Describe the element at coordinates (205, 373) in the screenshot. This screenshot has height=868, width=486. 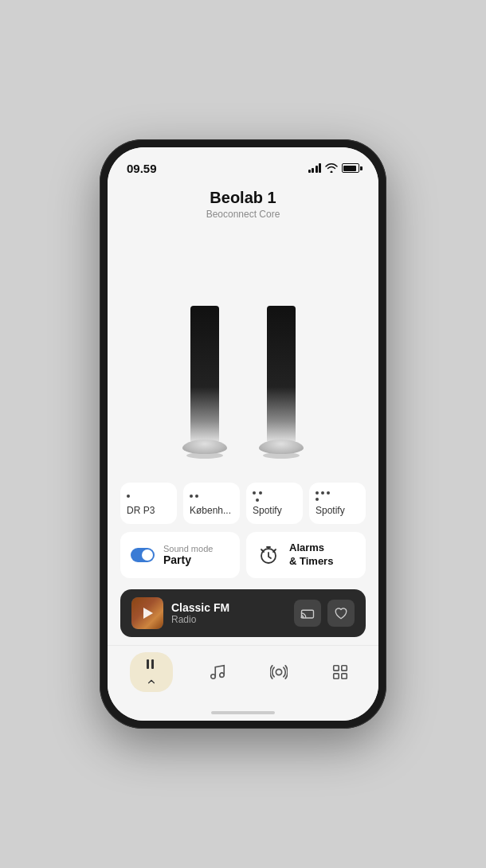
I see `speaker-body-left` at that location.